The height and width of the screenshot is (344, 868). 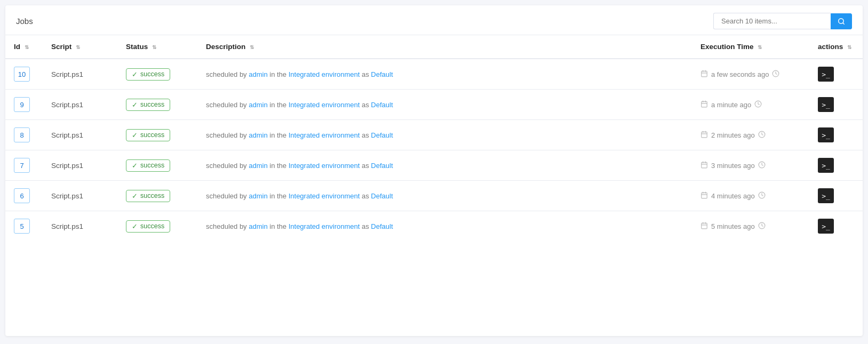 I want to click on sort-icon-exec: ⇅, so click(x=760, y=47).